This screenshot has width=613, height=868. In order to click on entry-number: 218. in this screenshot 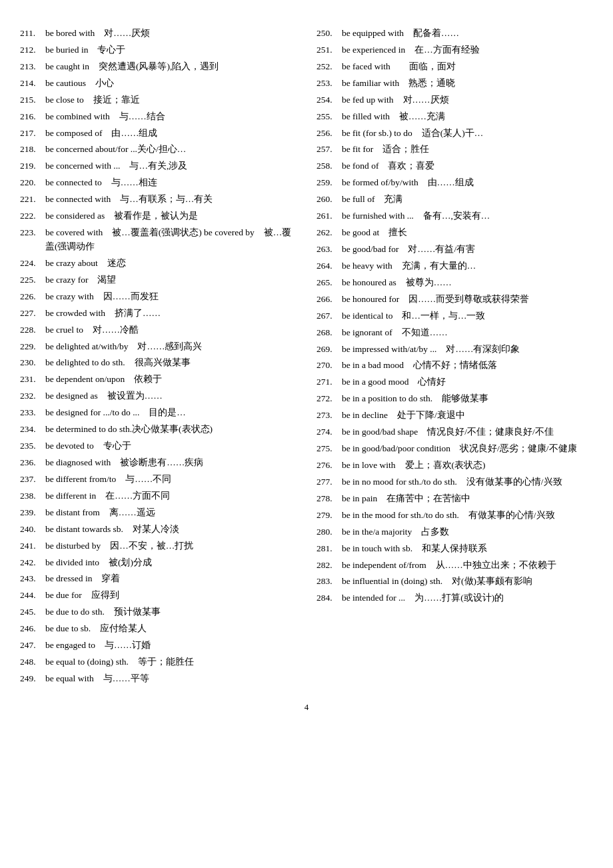, I will do `click(33, 149)`.